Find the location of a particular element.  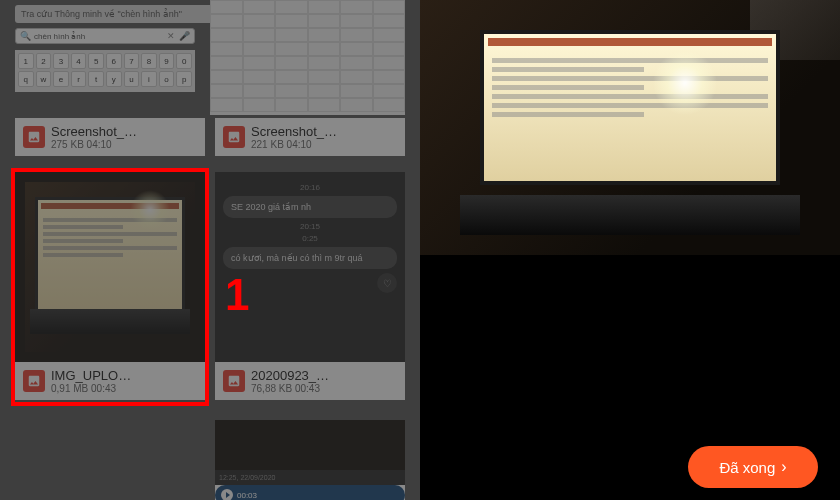

file-name: IMG_UPLO… is located at coordinates (124, 376).